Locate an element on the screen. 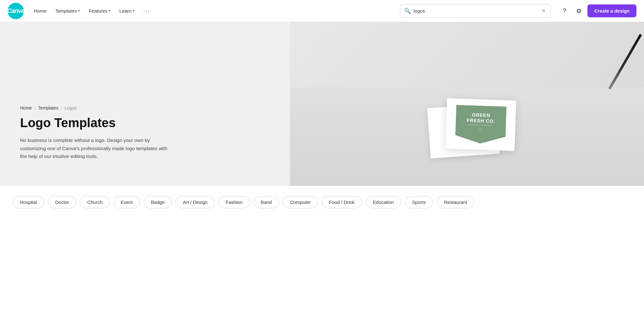 Image resolution: width=644 pixels, height=326 pixels. search-clear-icon: ✕ is located at coordinates (543, 11).